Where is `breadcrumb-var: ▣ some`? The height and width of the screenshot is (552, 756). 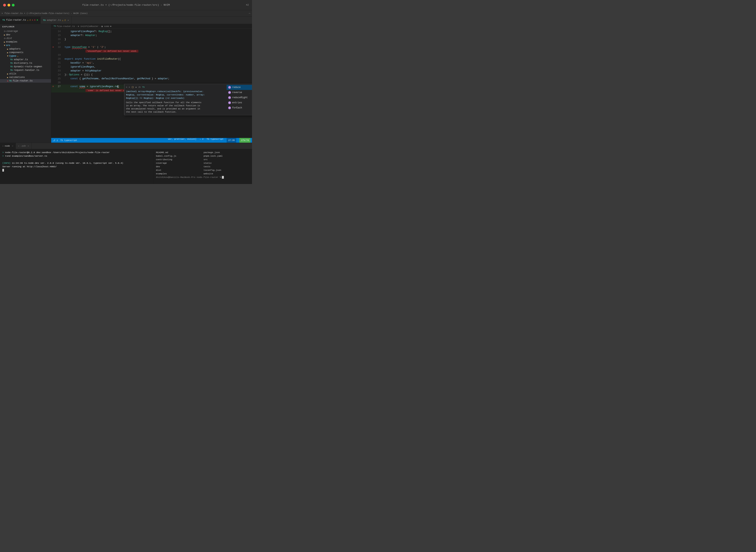
breadcrumb-var: ▣ some is located at coordinates (105, 26).